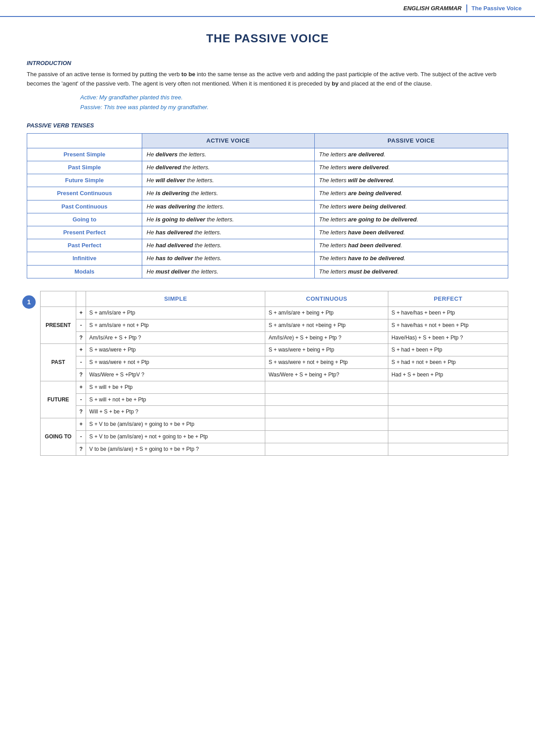 The height and width of the screenshot is (756, 535). What do you see at coordinates (228, 193) in the screenshot?
I see `active-cell: He is delivering the letters.` at bounding box center [228, 193].